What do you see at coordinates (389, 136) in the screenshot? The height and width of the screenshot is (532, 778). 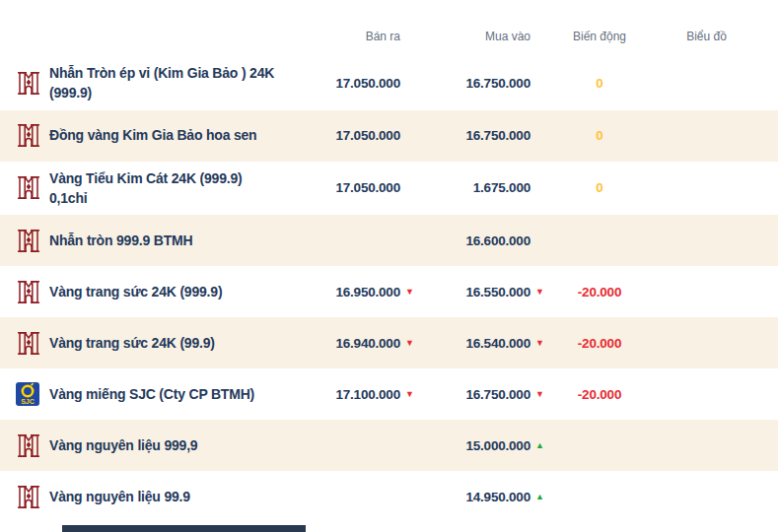 I see `price-table-row: SJC Đồng vàng Kim Gia Bảo hoa sen 17.050…` at bounding box center [389, 136].